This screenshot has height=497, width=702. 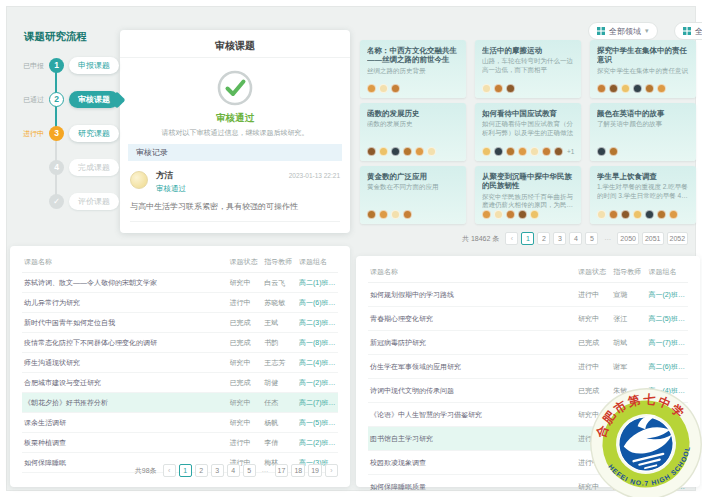 I want to click on topic-card-desc: 探究中学生在集体中的责任意识, so click(x=643, y=71).